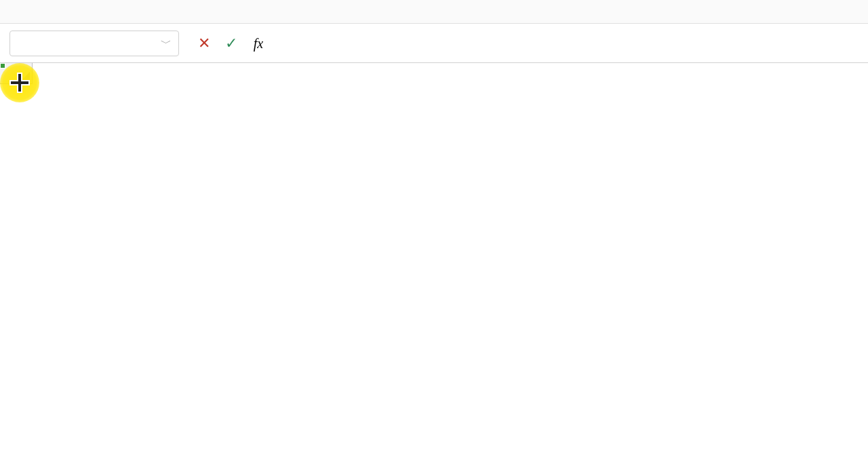 The width and height of the screenshot is (868, 472). What do you see at coordinates (258, 43) in the screenshot?
I see `fx-icon: fx` at bounding box center [258, 43].